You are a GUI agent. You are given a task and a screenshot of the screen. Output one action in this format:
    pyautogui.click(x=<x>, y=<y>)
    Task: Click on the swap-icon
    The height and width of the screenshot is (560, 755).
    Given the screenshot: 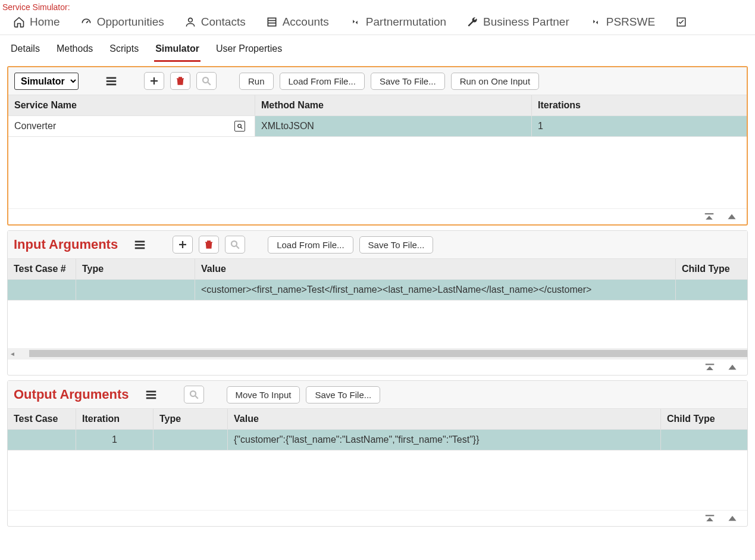 What is the action you would take?
    pyautogui.click(x=355, y=22)
    